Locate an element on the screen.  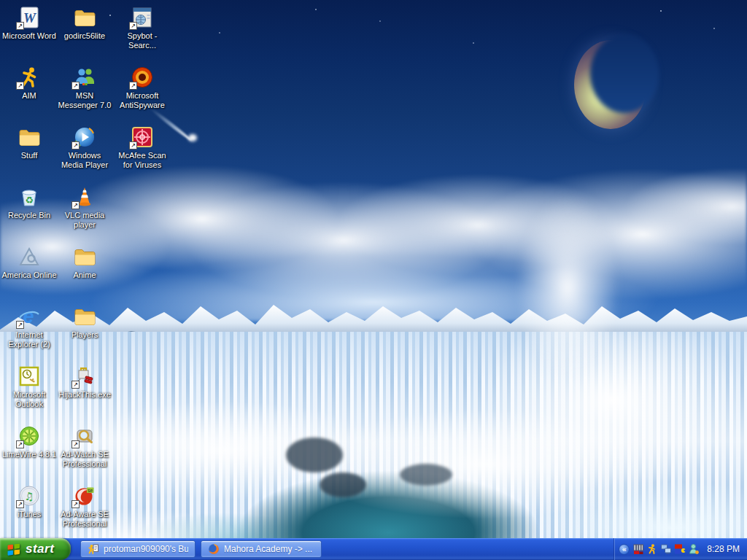
wmp-icon: ↗ is located at coordinates (85, 137).